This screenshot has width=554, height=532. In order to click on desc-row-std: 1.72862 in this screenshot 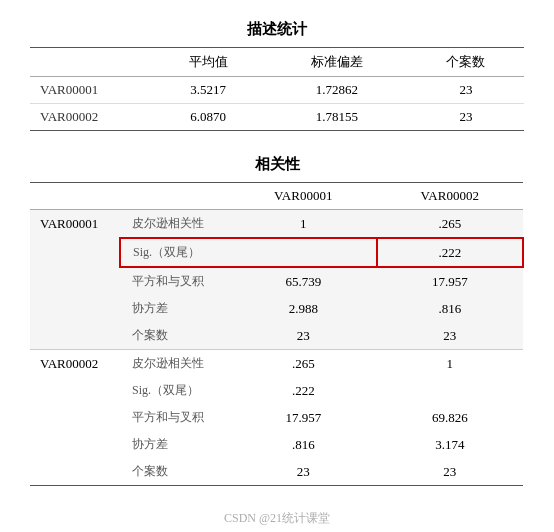, I will do `click(337, 90)`.